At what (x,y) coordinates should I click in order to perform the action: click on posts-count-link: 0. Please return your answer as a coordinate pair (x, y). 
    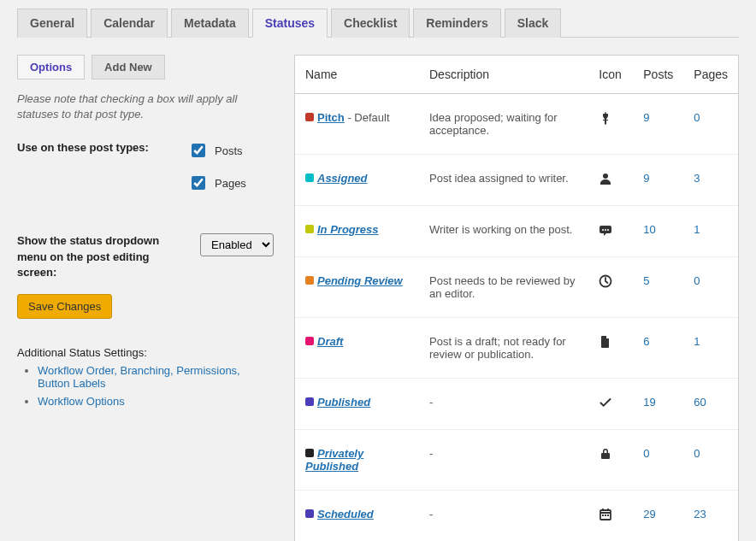
    Looking at the image, I should click on (647, 453).